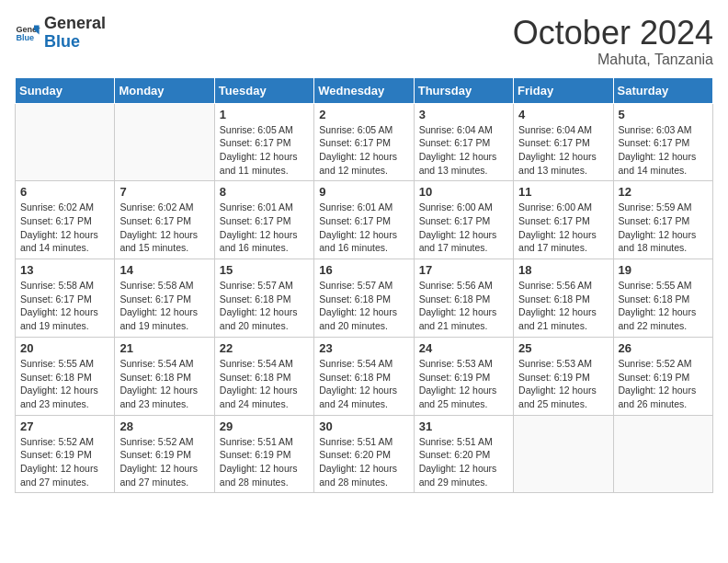 The height and width of the screenshot is (563, 728). Describe the element at coordinates (364, 298) in the screenshot. I see `calendar-week-row: 13Sunrise: 5:58 AM Sunset: 6:17 PM Dayli…` at that location.